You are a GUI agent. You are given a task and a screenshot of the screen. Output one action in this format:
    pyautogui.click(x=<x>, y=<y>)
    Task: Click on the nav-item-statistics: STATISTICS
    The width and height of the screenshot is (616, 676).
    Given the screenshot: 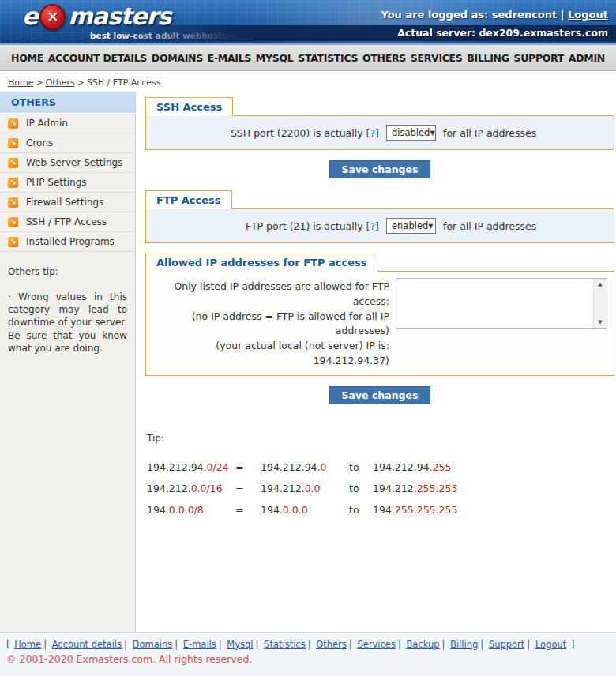 What is the action you would take?
    pyautogui.click(x=328, y=58)
    